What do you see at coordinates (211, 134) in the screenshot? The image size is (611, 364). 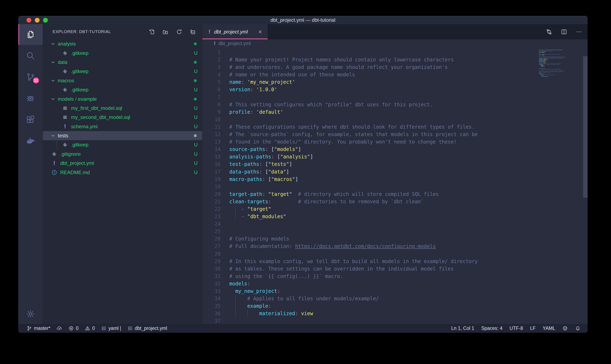 I see `line-number: 12` at bounding box center [211, 134].